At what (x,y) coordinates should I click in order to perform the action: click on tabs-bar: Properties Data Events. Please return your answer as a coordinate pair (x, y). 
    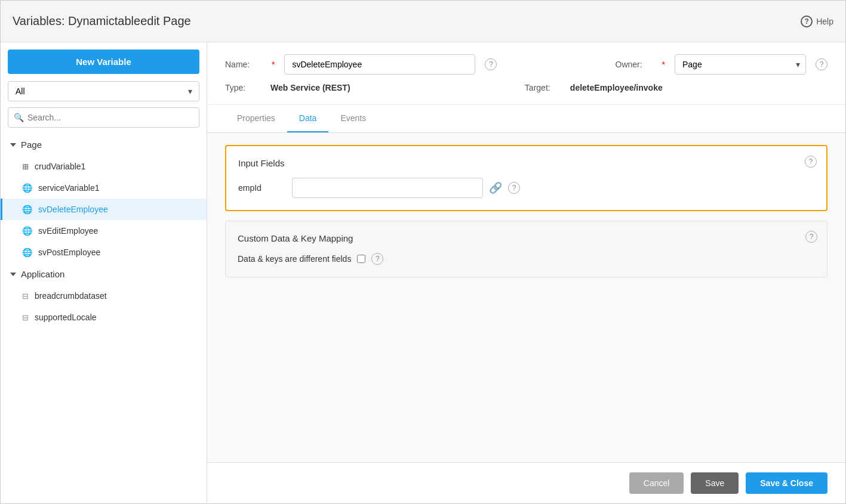
    Looking at the image, I should click on (527, 119).